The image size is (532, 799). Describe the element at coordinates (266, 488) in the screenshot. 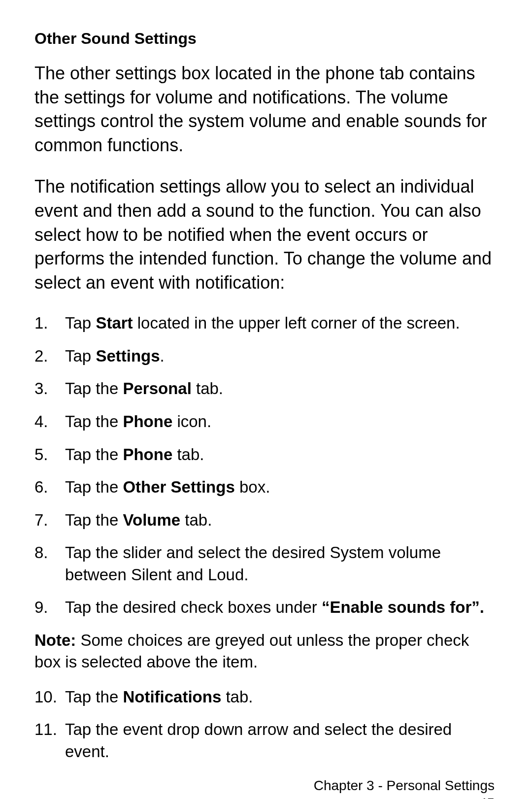

I see `step-6: 6. Tap the Other Settings box.` at that location.